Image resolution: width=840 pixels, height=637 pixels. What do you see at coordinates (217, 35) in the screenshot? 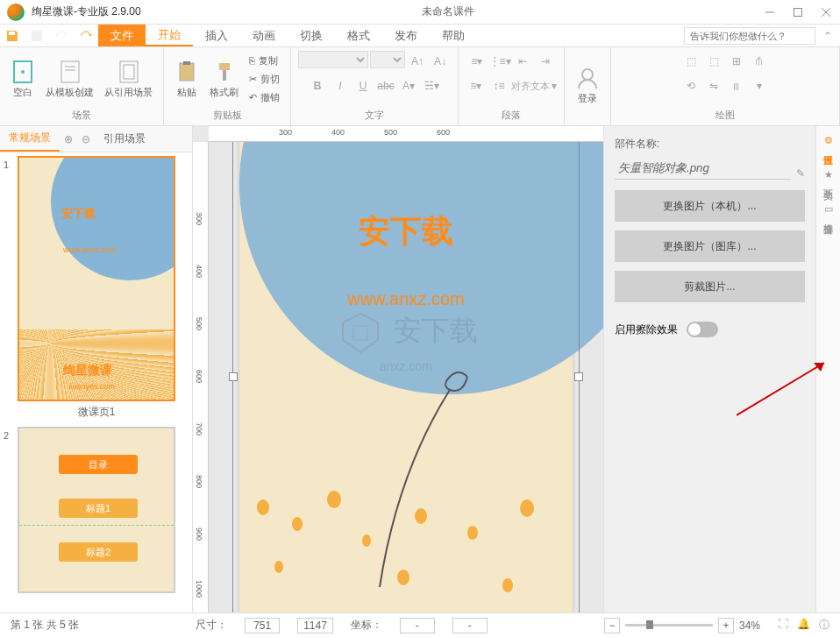
I see `tab-insert: 插入` at bounding box center [217, 35].